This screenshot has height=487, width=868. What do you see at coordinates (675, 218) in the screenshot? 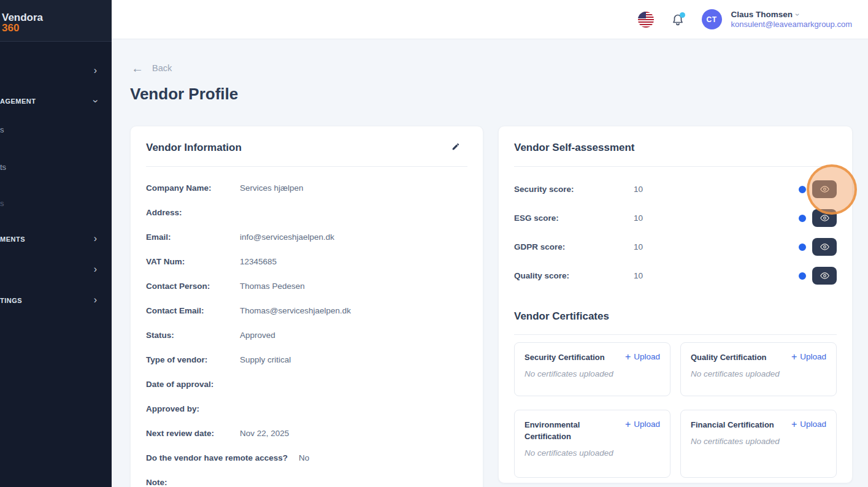
I see `score-row-esg: ESG score: 10` at bounding box center [675, 218].